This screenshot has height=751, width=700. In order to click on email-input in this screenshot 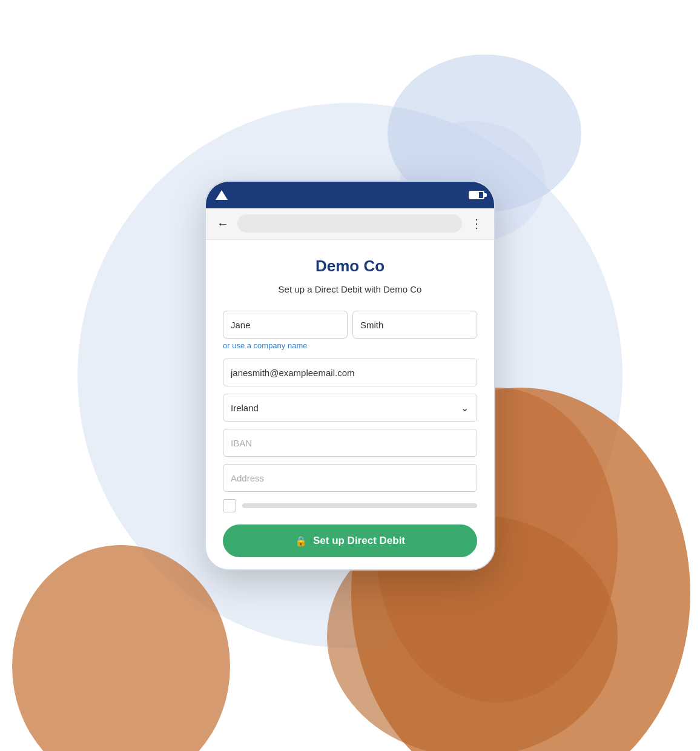, I will do `click(350, 372)`.